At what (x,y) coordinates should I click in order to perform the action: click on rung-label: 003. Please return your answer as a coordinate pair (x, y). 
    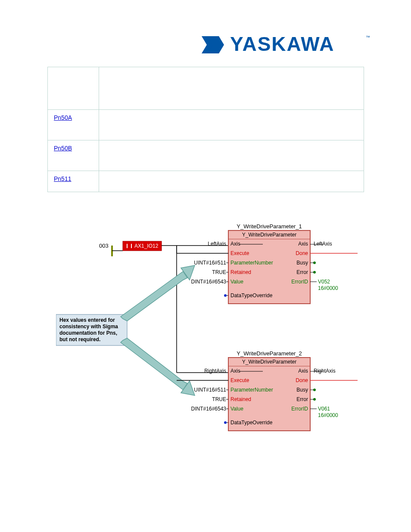
    Looking at the image, I should click on (104, 246).